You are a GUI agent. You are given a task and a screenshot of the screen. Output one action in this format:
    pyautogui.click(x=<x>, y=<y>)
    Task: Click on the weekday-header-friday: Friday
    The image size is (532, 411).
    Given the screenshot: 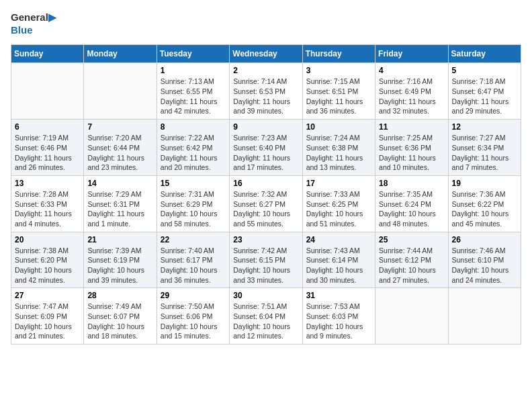 What is the action you would take?
    pyautogui.click(x=412, y=54)
    